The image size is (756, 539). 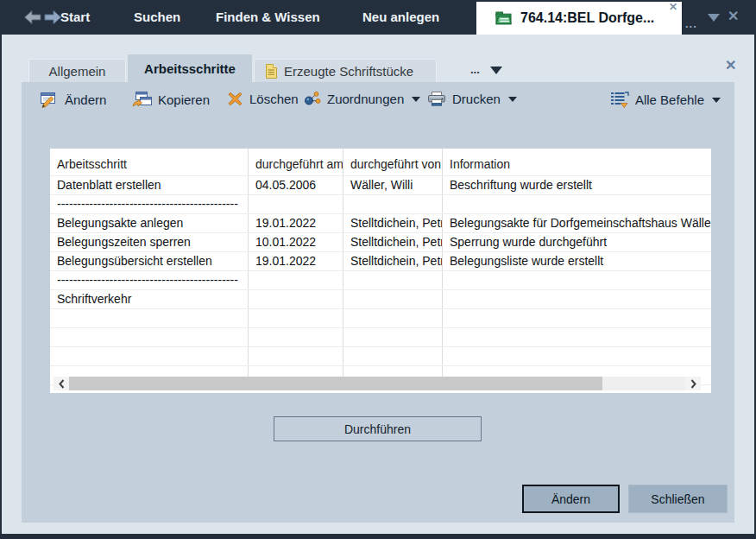 I want to click on chevron-left-icon, so click(x=62, y=384).